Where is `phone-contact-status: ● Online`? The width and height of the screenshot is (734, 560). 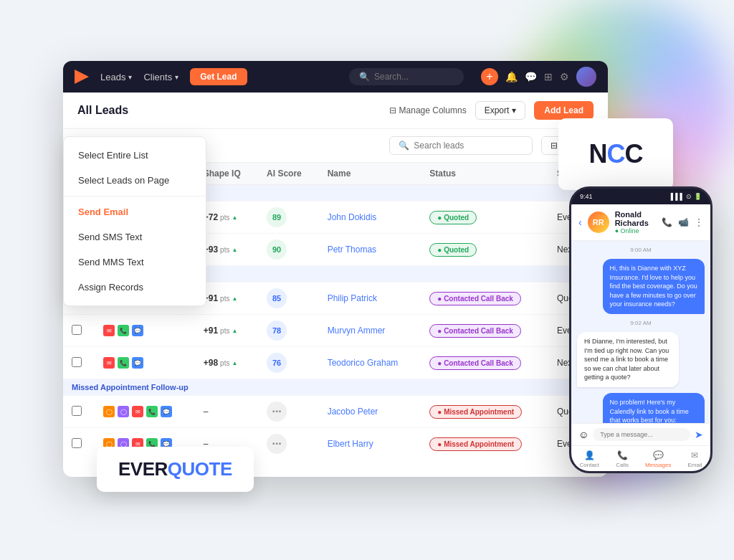
phone-contact-status: ● Online is located at coordinates (635, 231).